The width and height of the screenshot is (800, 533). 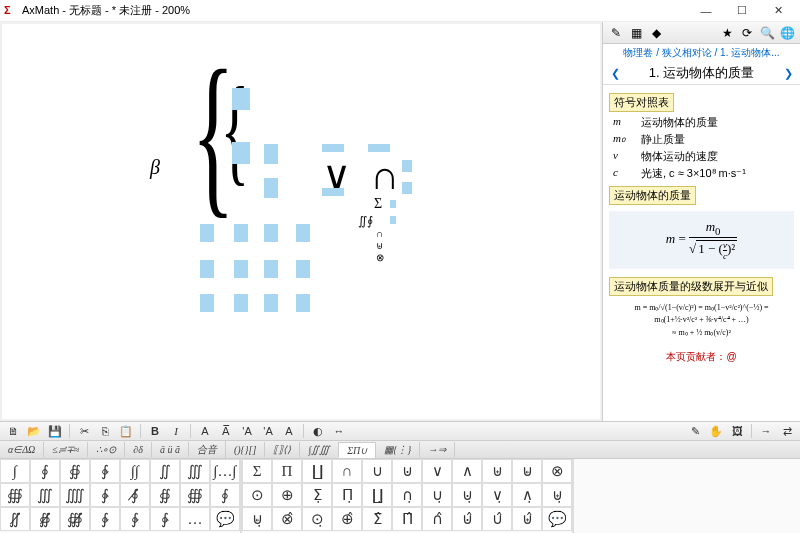 What do you see at coordinates (257, 495) in the screenshot?
I see `palette-cell: ⊙` at bounding box center [257, 495].